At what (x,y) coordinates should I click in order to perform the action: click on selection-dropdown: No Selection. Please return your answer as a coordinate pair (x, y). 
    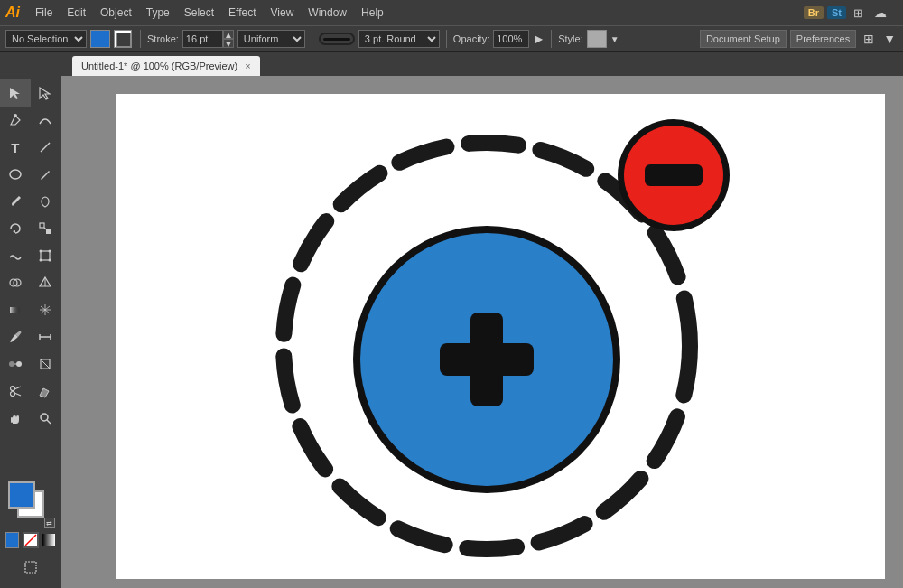
    Looking at the image, I should click on (46, 39).